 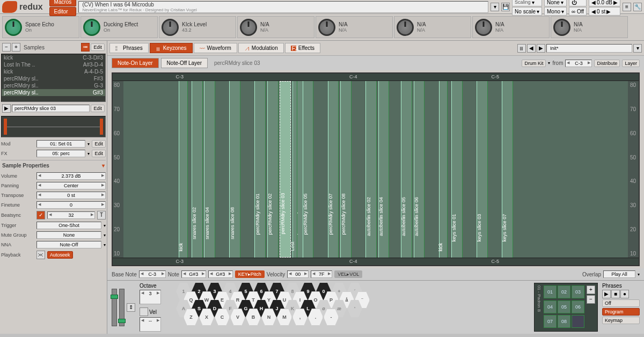 I want to click on macro-knob-cell: KIck Level43.2, so click(x=197, y=27).